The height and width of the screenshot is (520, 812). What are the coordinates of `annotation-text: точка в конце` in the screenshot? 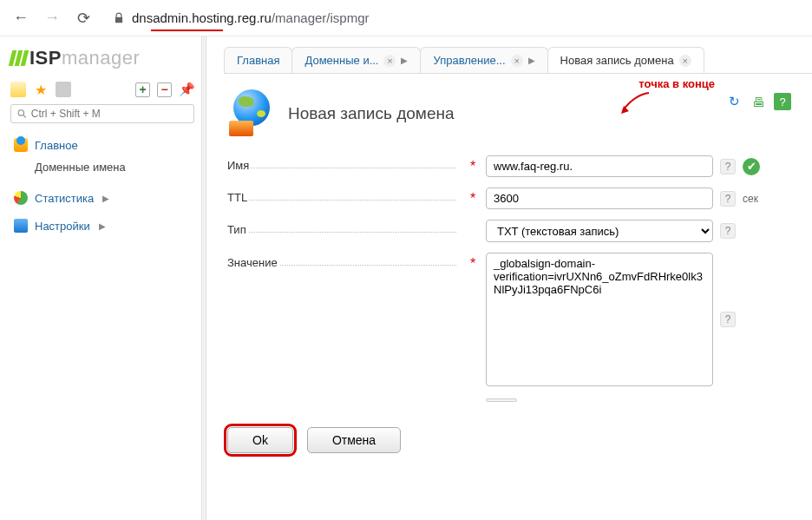 It's located at (677, 83).